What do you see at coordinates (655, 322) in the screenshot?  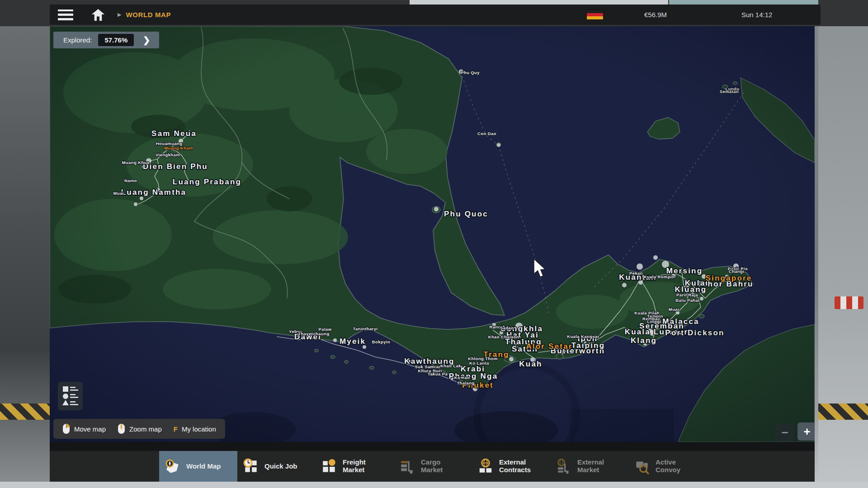 I see `city-label: Linggi` at bounding box center [655, 322].